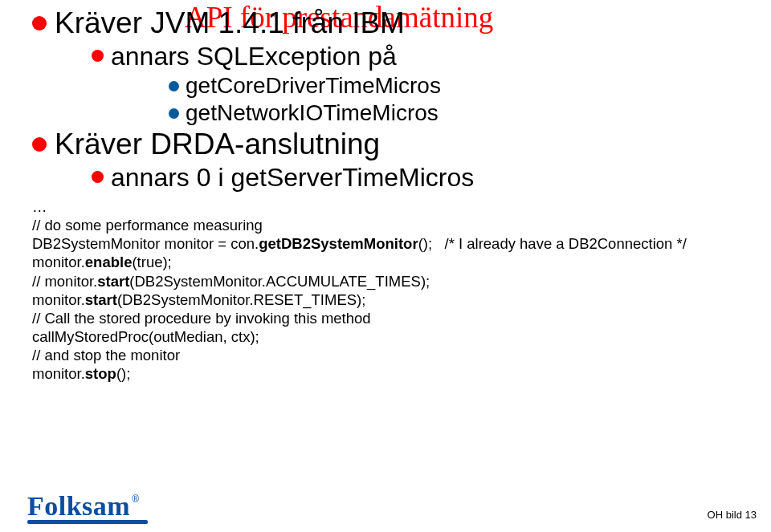 This screenshot has height=532, width=771. I want to click on code-line: // and stop the monitor, so click(386, 355).